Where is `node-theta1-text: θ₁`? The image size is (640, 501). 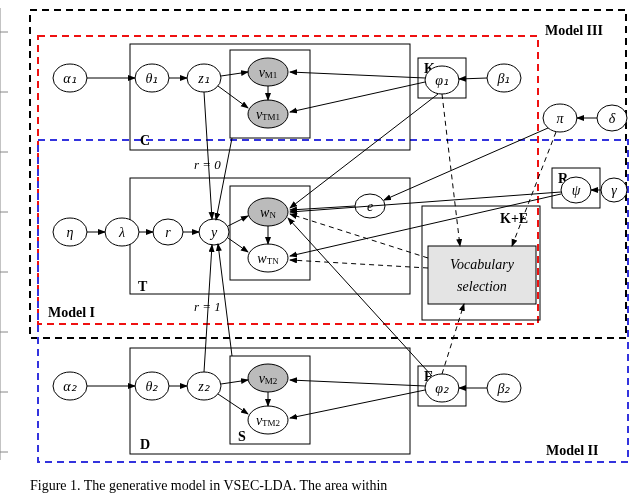
node-theta1-text: θ₁ is located at coordinates (152, 78).